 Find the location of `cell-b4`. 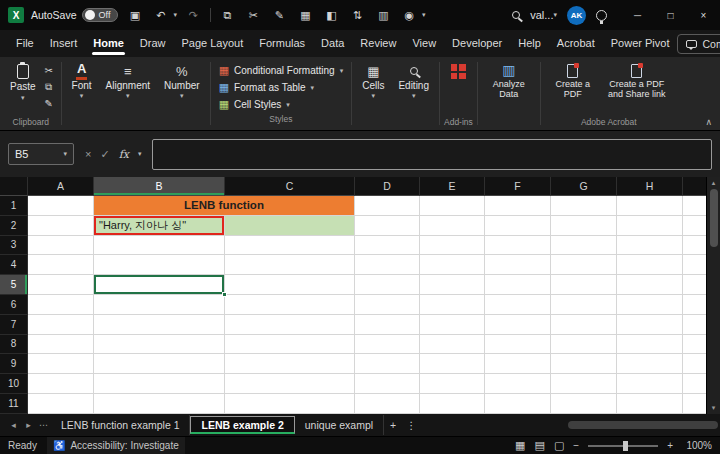

cell-b4 is located at coordinates (160, 265).